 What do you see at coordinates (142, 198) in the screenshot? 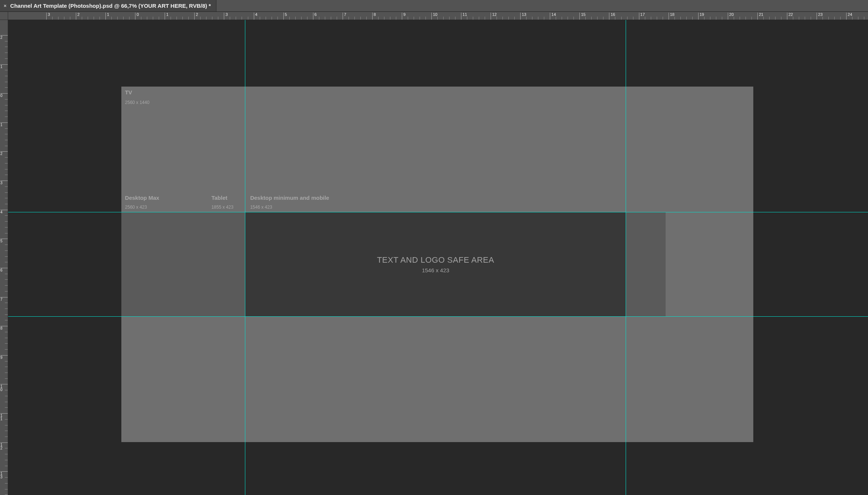
I see `zone-label-desktop: Desktop Max` at bounding box center [142, 198].